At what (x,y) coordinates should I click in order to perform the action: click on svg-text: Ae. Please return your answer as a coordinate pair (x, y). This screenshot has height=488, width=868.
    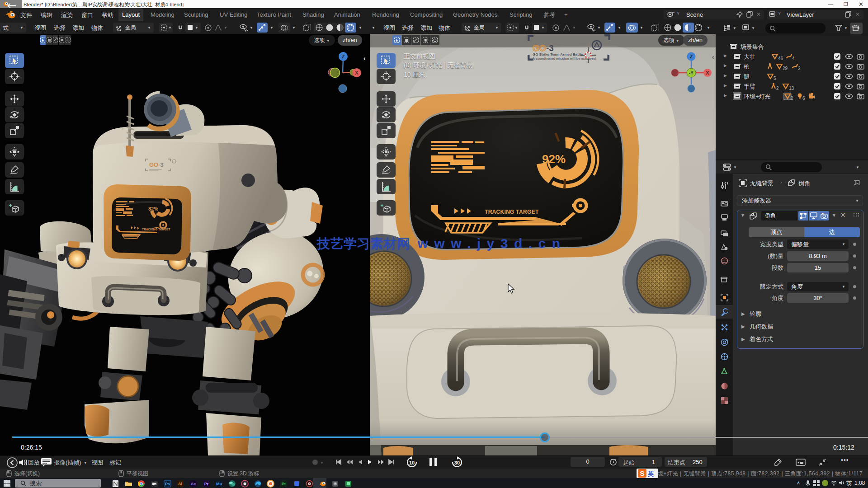
    Looking at the image, I should click on (193, 484).